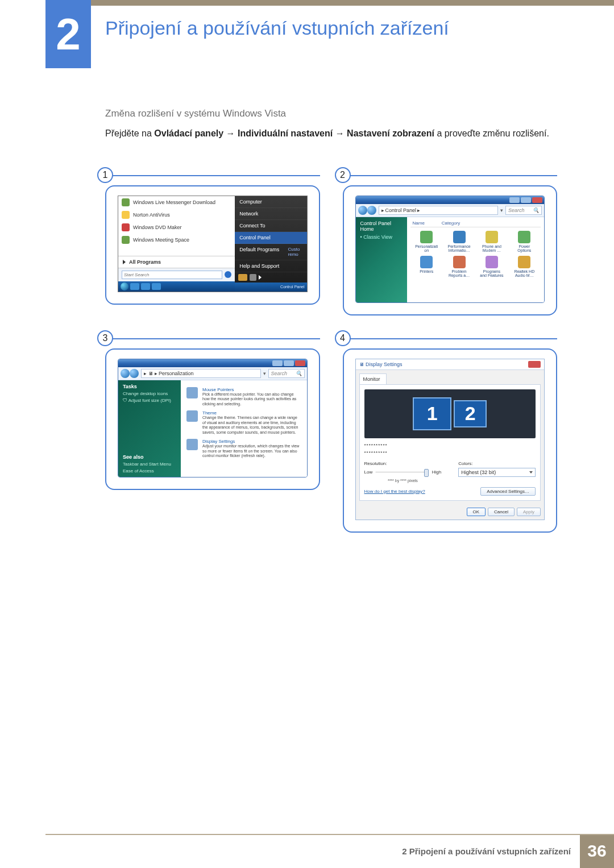 The height and width of the screenshot is (868, 614). Describe the element at coordinates (450, 446) in the screenshot. I see `placeholder-row: **********` at that location.